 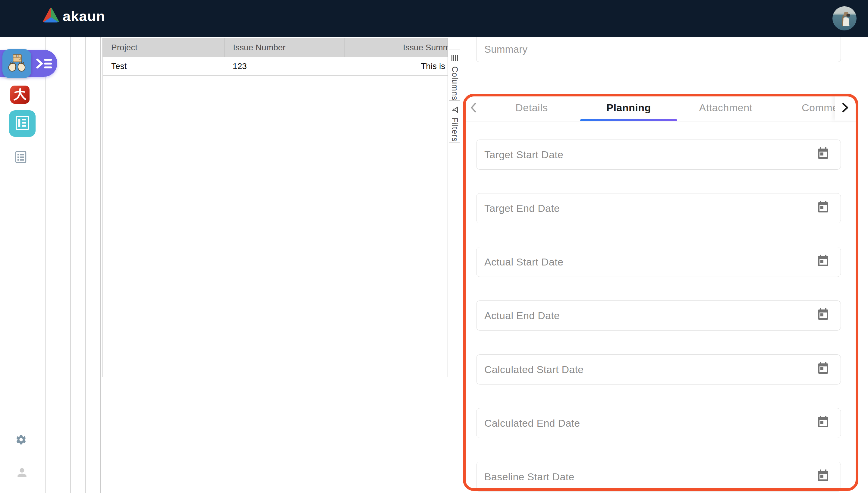 What do you see at coordinates (522, 316) in the screenshot?
I see `field-label: Actual End Date` at bounding box center [522, 316].